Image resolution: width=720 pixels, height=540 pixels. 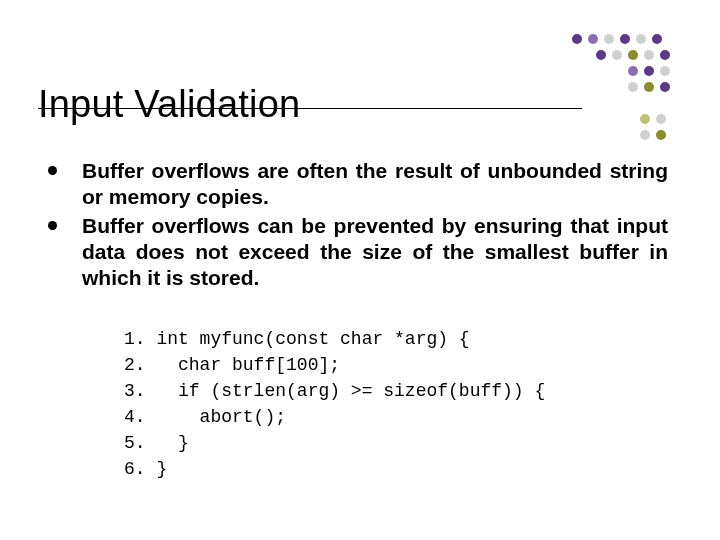 What do you see at coordinates (297, 339) in the screenshot?
I see `code-line: 1. int myfunc(const char *arg) {` at bounding box center [297, 339].